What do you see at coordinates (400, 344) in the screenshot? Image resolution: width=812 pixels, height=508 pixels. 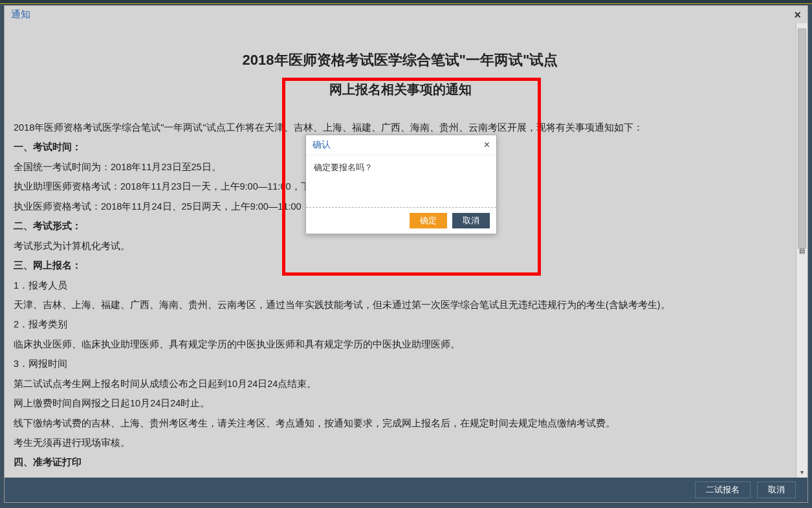 I see `document-paragraph: 临床执业医师、临床执业助理医师、具有规定学历的中医执业医师和具有规定学历的中医执…` at bounding box center [400, 344].